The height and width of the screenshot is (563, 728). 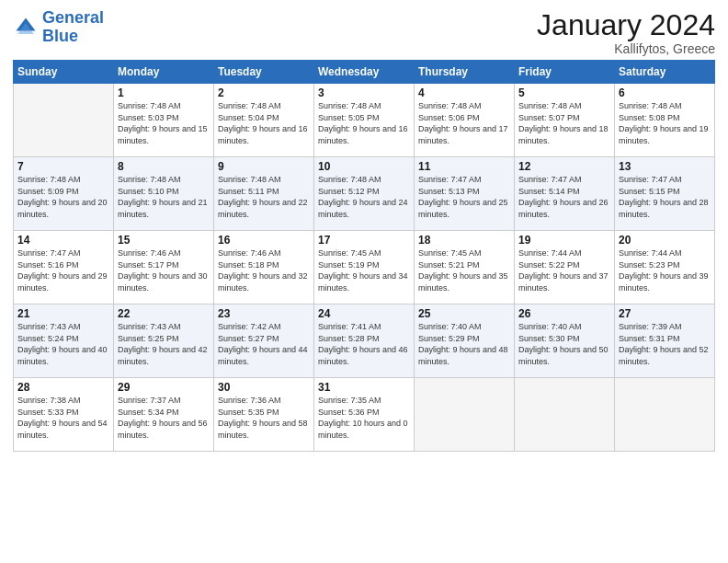 What do you see at coordinates (264, 197) in the screenshot?
I see `day-info: Sunrise: 7:48 AMSunset: 5:11 PMDaylight:…` at bounding box center [264, 197].